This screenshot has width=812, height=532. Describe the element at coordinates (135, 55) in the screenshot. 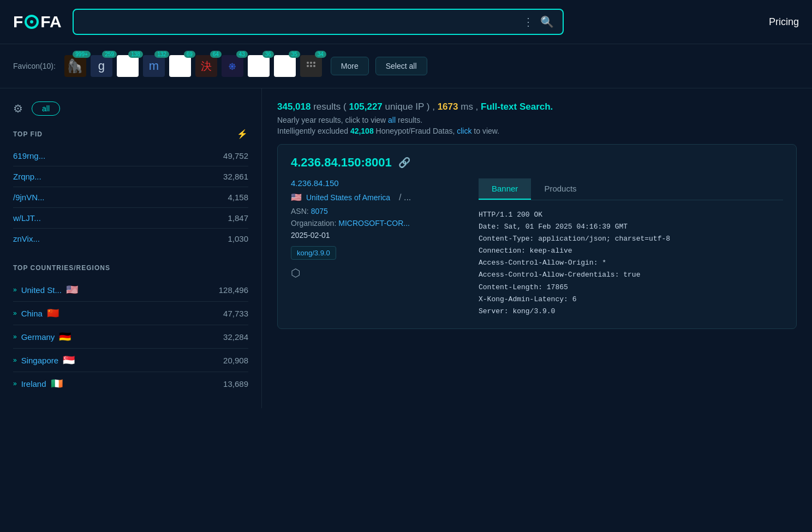

I see `favicon-badge-3: 138` at that location.